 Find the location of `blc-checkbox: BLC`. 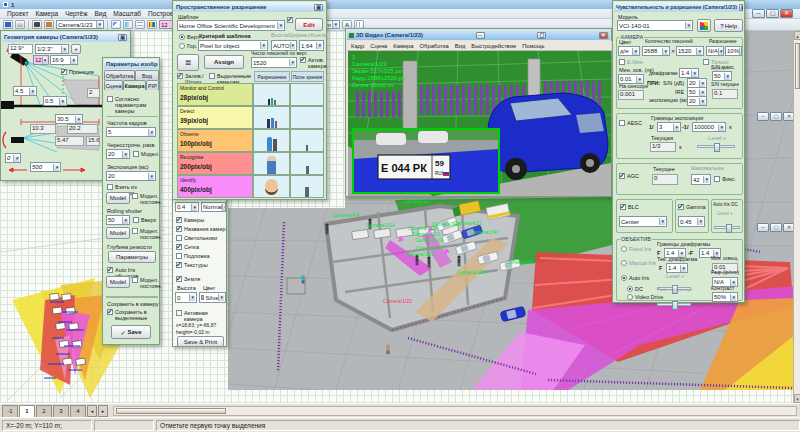

blc-checkbox: BLC is located at coordinates (630, 207).